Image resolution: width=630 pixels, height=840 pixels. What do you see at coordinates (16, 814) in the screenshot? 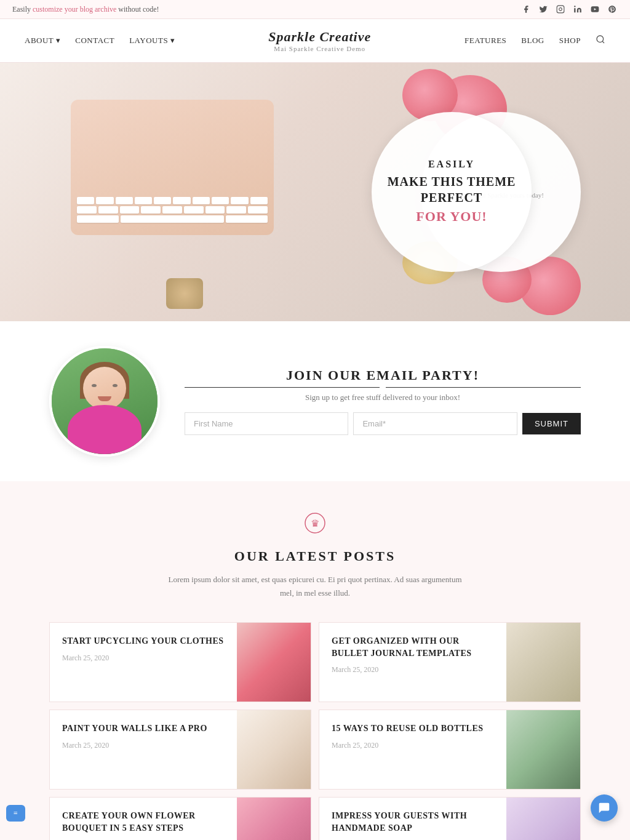
I see `bottom-pill-icon: ≡` at bounding box center [16, 814].